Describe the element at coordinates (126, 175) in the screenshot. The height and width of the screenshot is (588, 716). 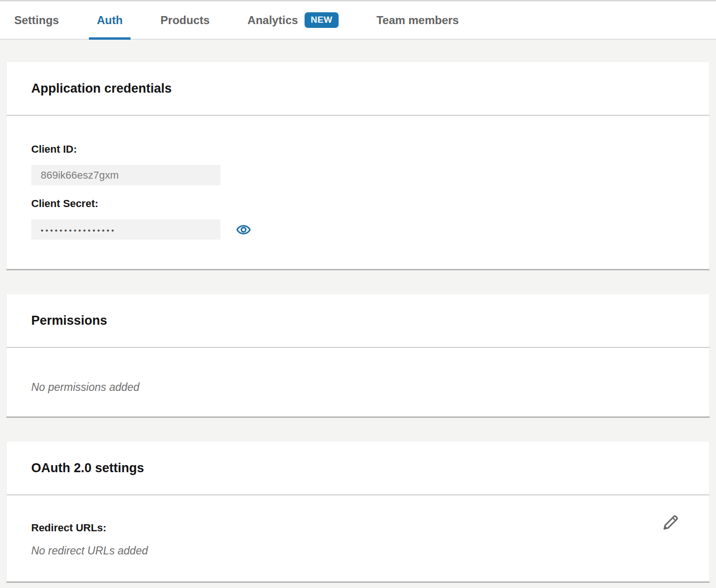
I see `client-id-field: 869ik66esz7gxm` at that location.